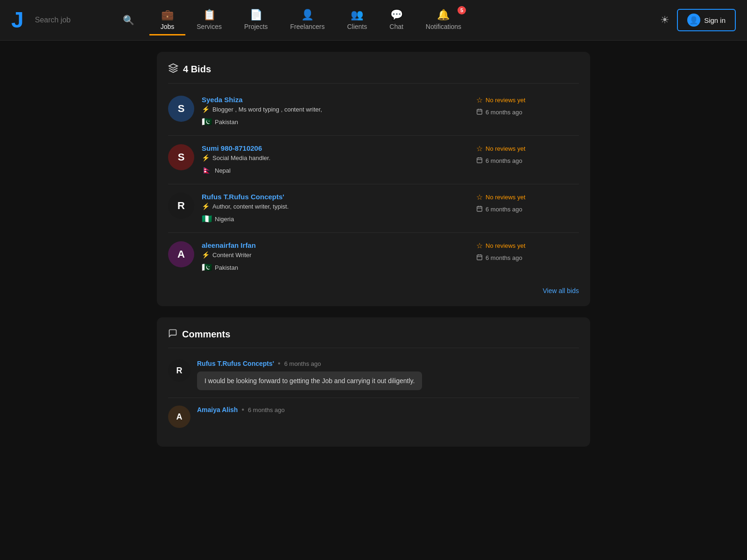 This screenshot has height=560, width=747. I want to click on bid-country-3: 🇵🇰 Pakistan, so click(335, 267).